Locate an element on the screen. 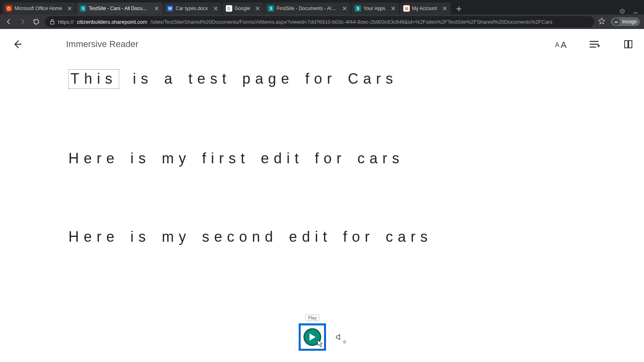  tab-title: Microsoft Office Home is located at coordinates (38, 8).